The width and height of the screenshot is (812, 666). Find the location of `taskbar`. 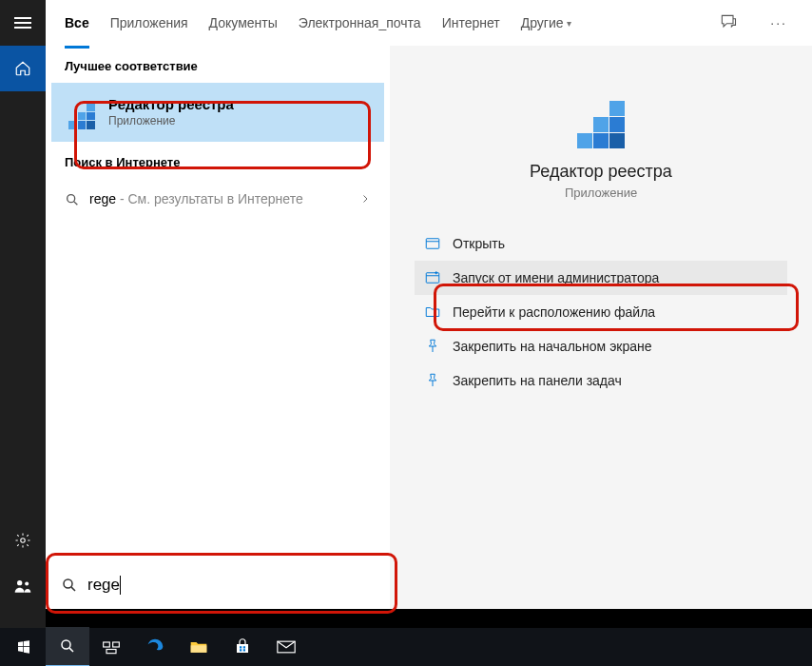

taskbar is located at coordinates (406, 647).